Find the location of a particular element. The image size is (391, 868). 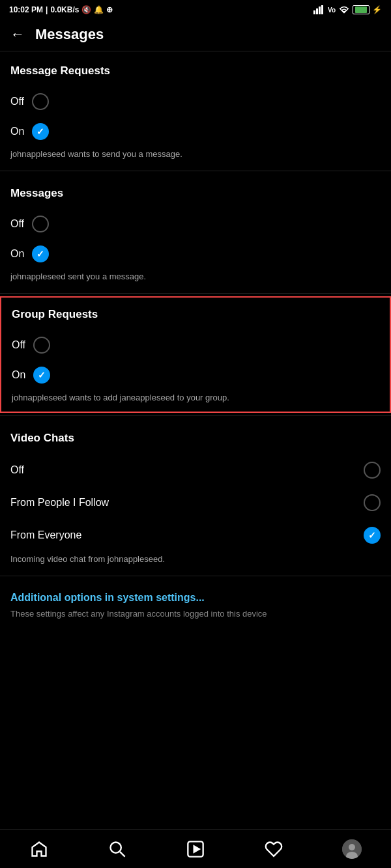

message-requests-title: Message Requests is located at coordinates (195, 71).